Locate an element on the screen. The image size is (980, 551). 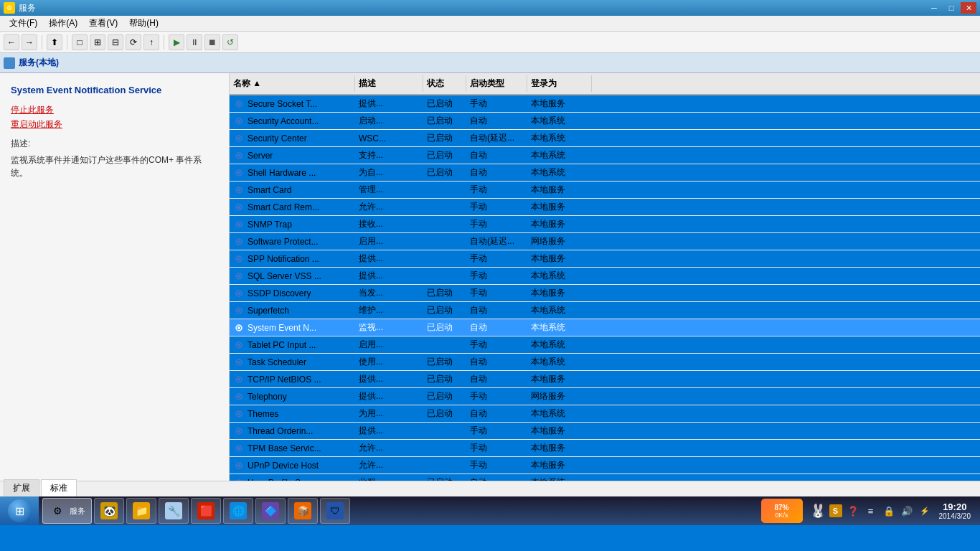
table-row: Smart Card管理...手动本地服务 is located at coordinates (605, 190).